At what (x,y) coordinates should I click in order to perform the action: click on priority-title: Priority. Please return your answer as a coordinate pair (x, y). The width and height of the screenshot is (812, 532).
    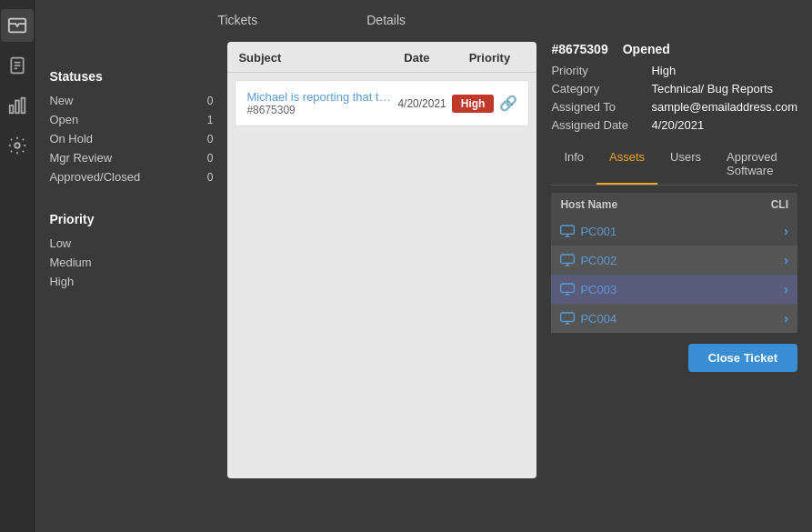
    Looking at the image, I should click on (131, 219).